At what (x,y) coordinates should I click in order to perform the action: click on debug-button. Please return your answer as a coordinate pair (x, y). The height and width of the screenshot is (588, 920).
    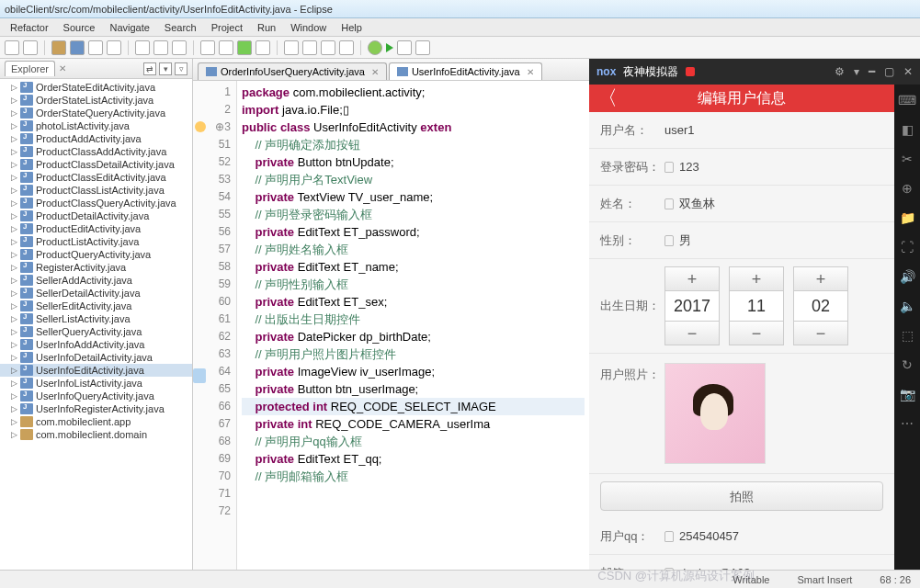
    Looking at the image, I should click on (375, 48).